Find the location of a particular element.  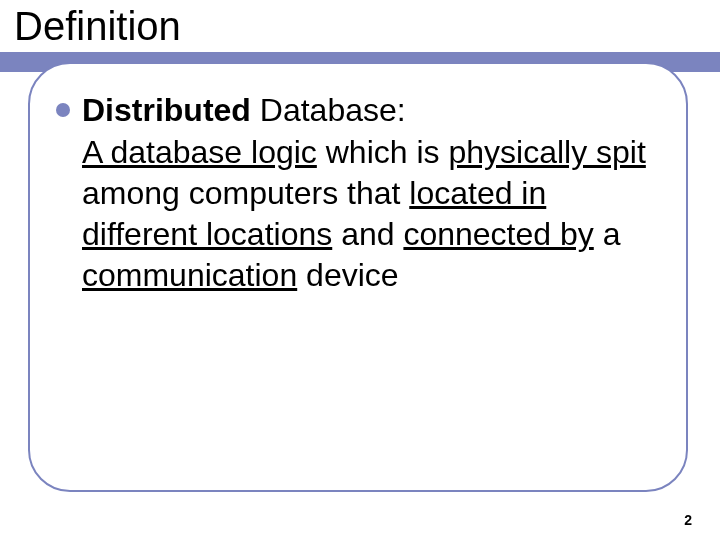

page-number: 2 is located at coordinates (688, 520).